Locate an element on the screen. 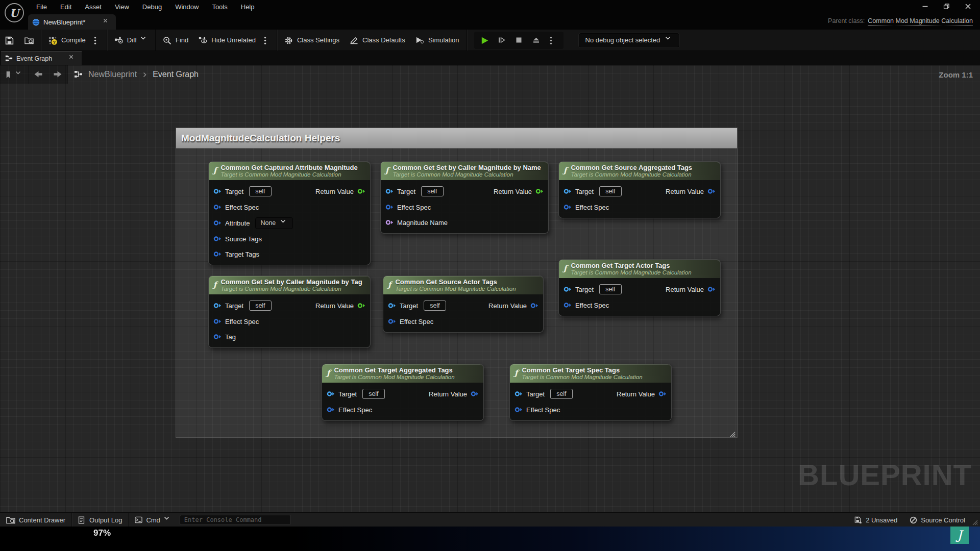 The width and height of the screenshot is (980, 551). unsaved-files-button: 2 Unsaved is located at coordinates (876, 520).